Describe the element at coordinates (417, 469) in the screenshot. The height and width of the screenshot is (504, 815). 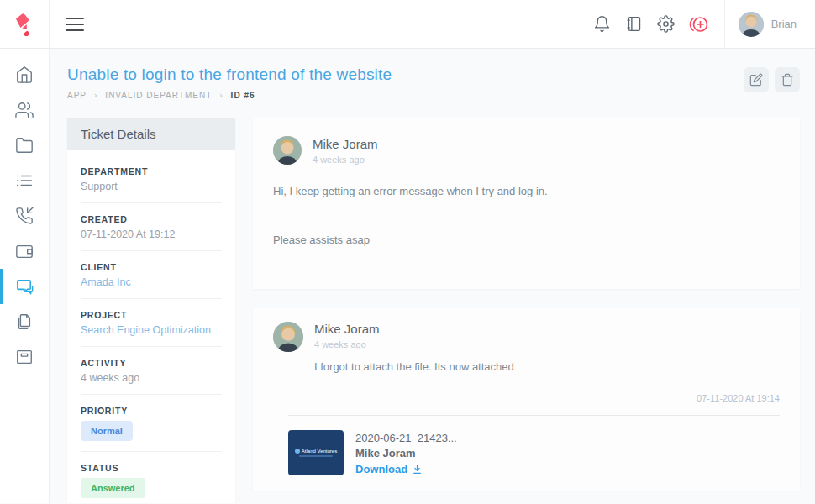
I see `download-icon` at that location.